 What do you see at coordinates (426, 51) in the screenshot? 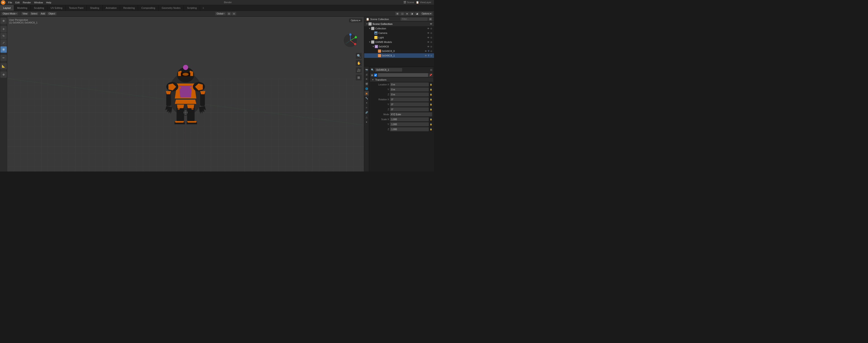
I see `mesh0-visibility: 👁` at bounding box center [426, 51].